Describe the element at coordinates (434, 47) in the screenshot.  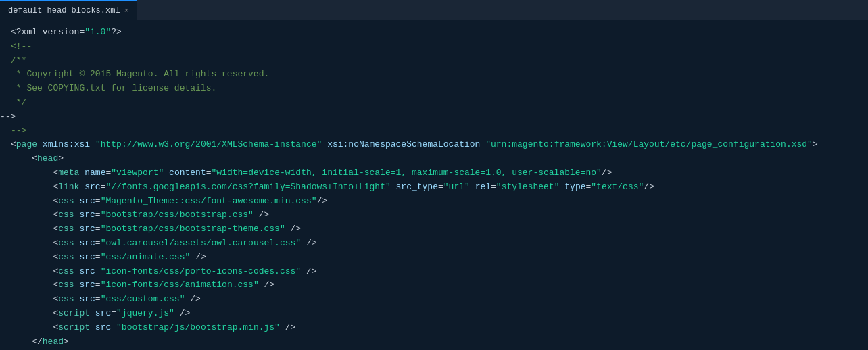
I see `line-2: <!--` at that location.